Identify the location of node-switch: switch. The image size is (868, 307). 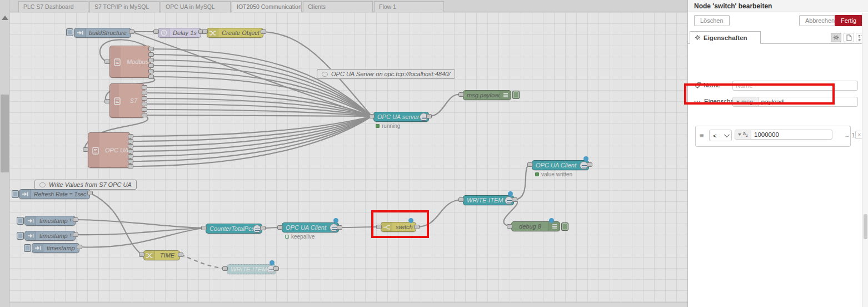
(398, 227).